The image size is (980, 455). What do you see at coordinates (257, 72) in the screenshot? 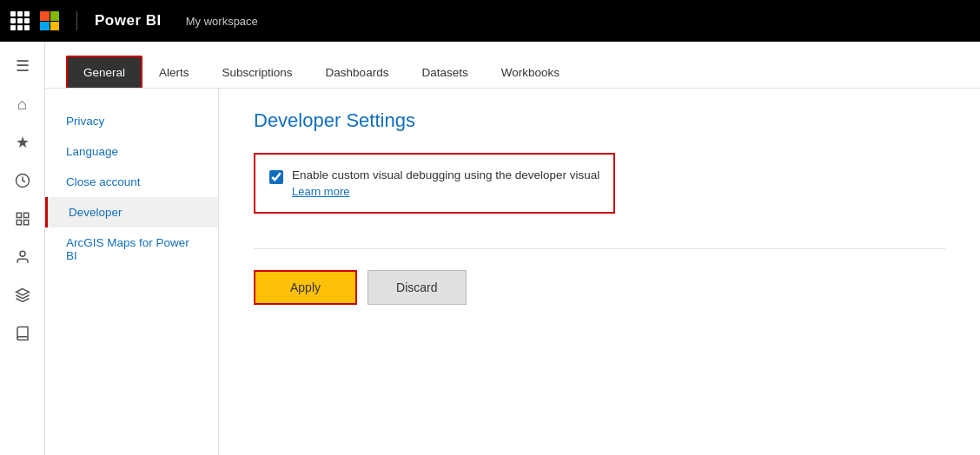
I see `tab-subscriptions: Subscriptions` at bounding box center [257, 72].